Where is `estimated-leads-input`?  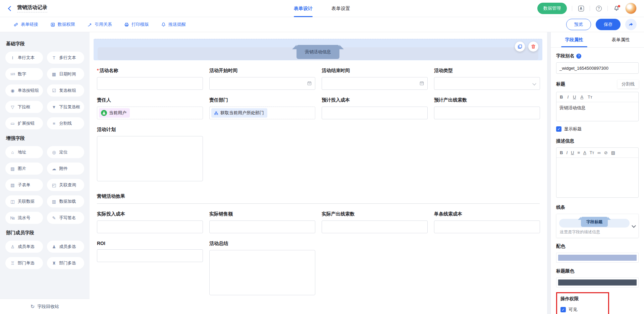
estimated-leads-input is located at coordinates (487, 113).